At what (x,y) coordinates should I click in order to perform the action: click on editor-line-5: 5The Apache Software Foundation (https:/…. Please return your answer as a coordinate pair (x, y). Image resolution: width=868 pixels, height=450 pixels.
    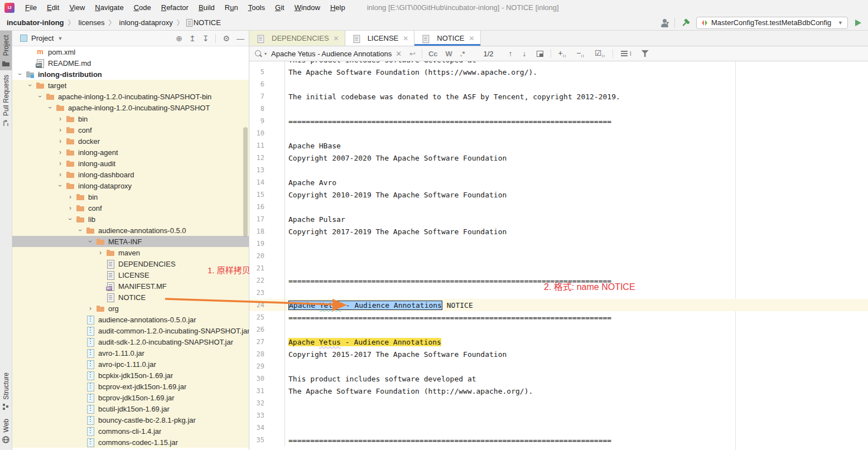
    Looking at the image, I should click on (559, 72).